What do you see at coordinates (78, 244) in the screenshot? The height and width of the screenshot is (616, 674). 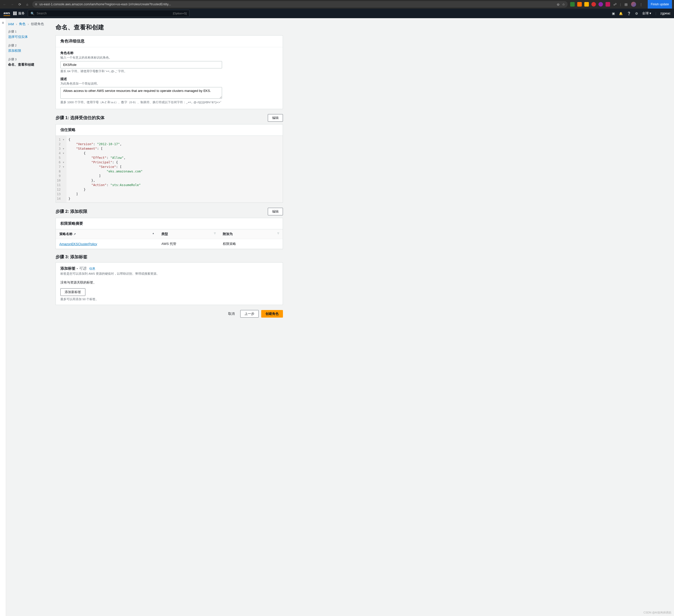 I see `policy-link: AmazonEKSClusterPolicy` at bounding box center [78, 244].